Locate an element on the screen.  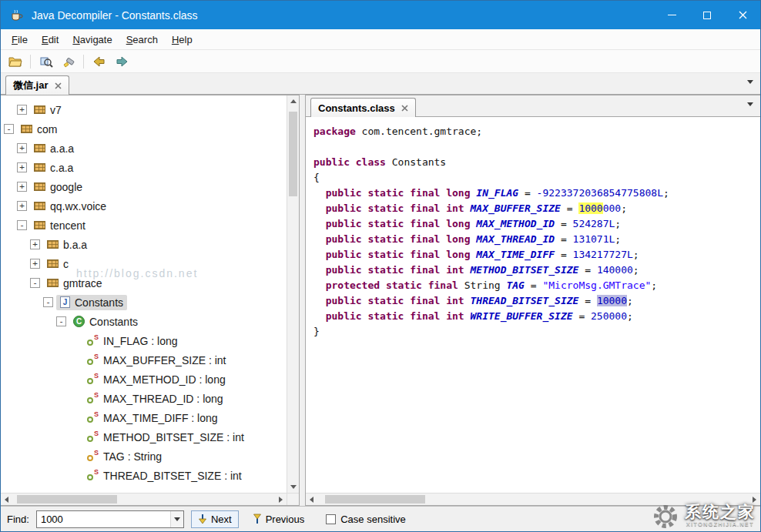
combo-dropdown-icon is located at coordinates (177, 519).